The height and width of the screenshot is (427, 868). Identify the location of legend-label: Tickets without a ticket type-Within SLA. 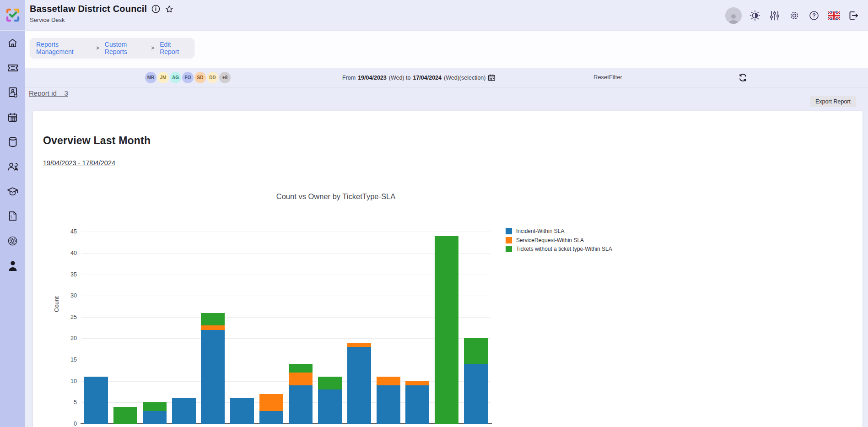
(564, 249).